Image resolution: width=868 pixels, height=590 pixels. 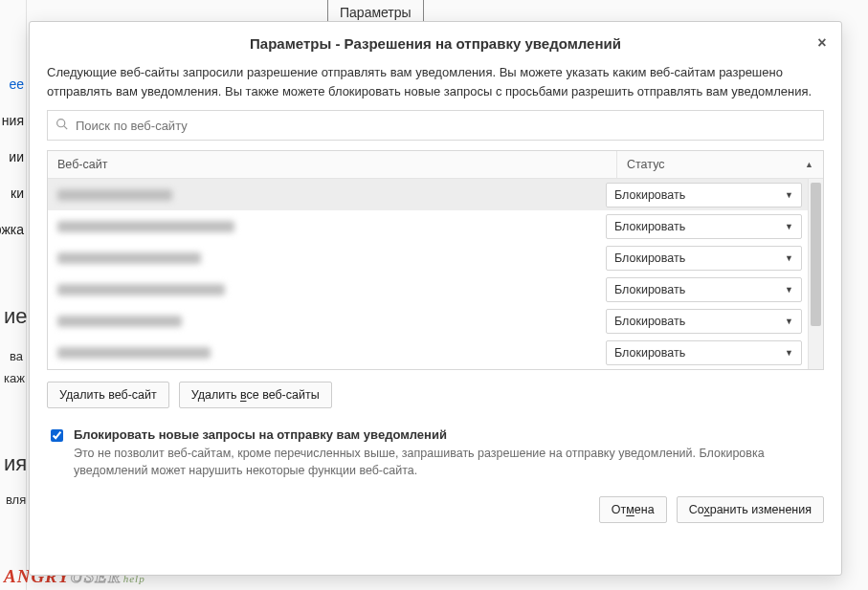 I want to click on sort-asc-icon: ▲, so click(x=810, y=164).